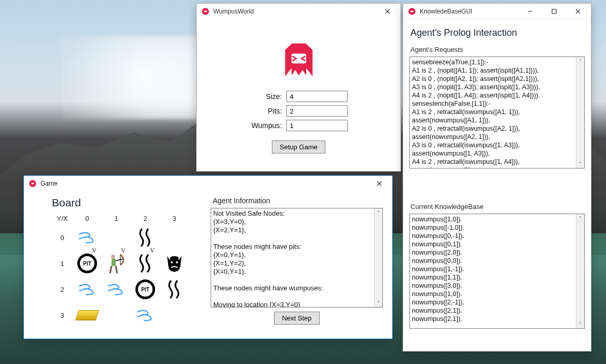  Describe the element at coordinates (131, 203) in the screenshot. I see `board-heading: Board` at that location.